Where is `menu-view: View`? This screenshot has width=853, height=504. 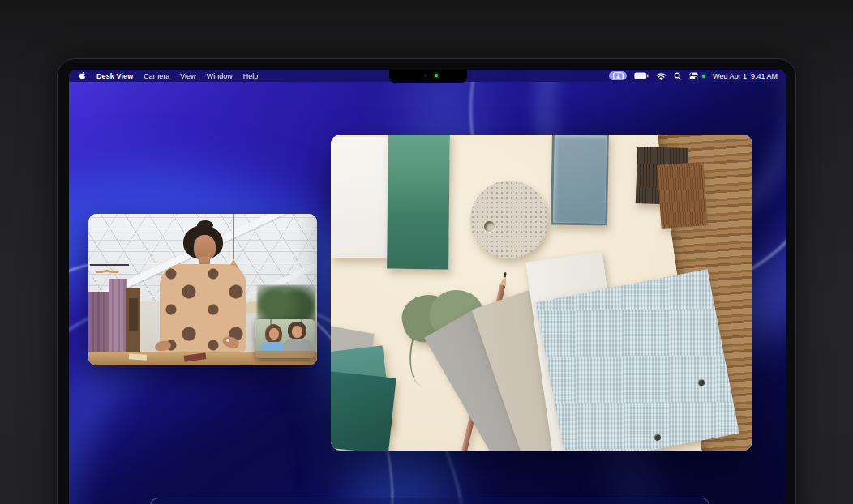
menu-view: View is located at coordinates (188, 76).